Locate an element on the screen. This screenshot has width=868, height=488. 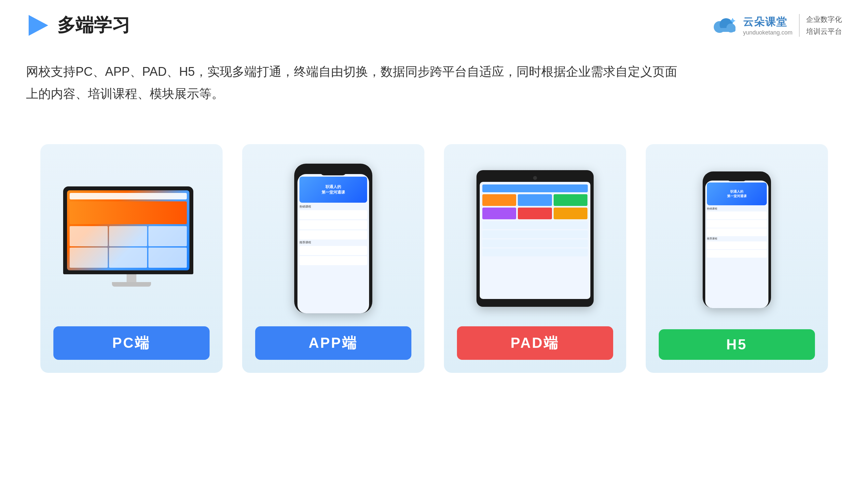
h5-card: 职通人的第一堂河通课 热销课程 推荐课程 H5 is located at coordinates (737, 259).